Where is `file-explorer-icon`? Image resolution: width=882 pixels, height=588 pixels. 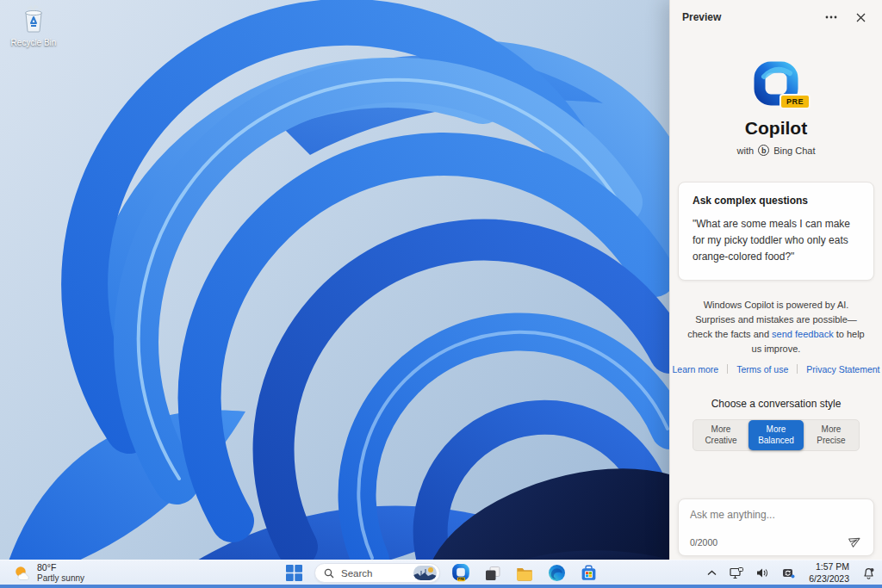
file-explorer-icon is located at coordinates (525, 573).